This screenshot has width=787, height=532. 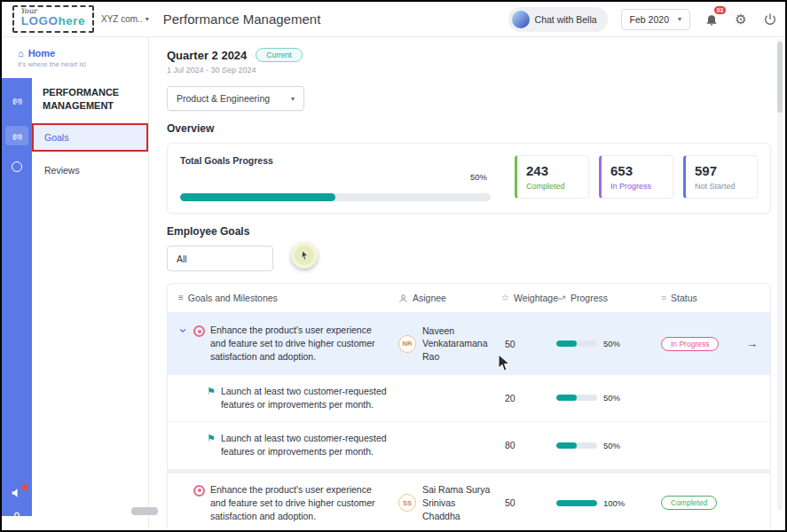 What do you see at coordinates (558, 20) in the screenshot?
I see `chat-with-bella-button: Chat with Bella` at bounding box center [558, 20].